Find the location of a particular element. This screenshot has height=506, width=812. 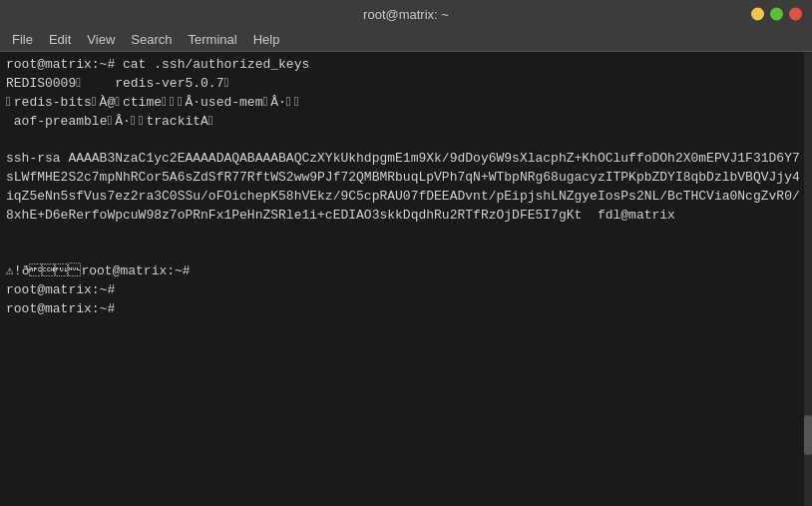

menubar: File Edit View Search Terminal Help is located at coordinates (406, 40).